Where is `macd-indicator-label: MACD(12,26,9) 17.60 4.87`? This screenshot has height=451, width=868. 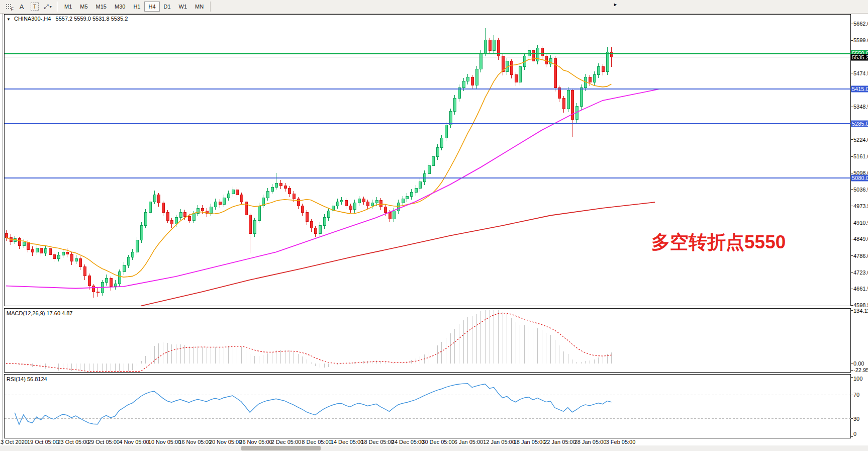
macd-indicator-label: MACD(12,26,9) 17.60 4.87 is located at coordinates (39, 313).